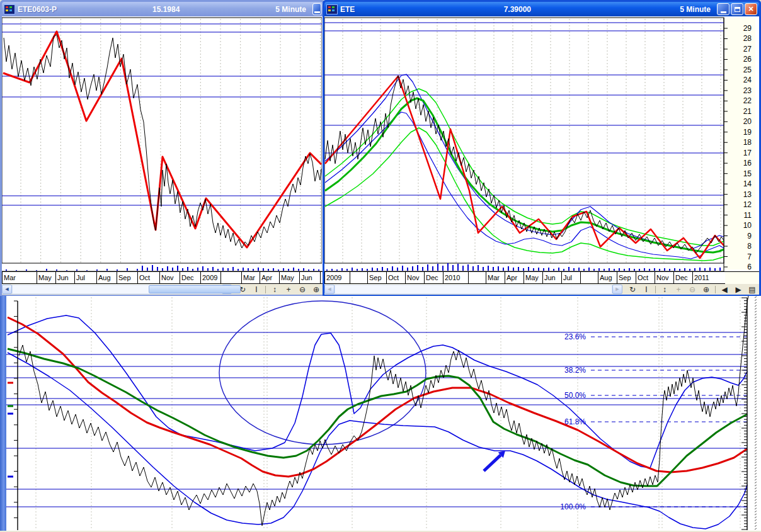 The width and height of the screenshot is (761, 532). Describe the element at coordinates (748, 225) in the screenshot. I see `y-axis-label: 10` at that location.